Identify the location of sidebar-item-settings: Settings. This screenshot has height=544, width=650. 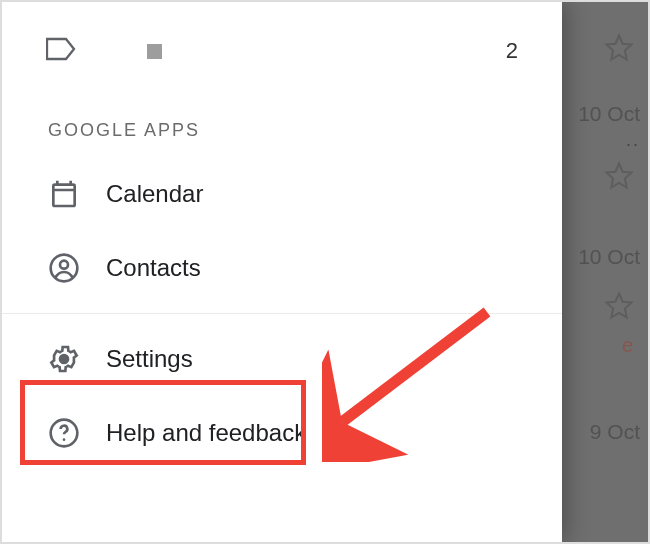
(282, 359).